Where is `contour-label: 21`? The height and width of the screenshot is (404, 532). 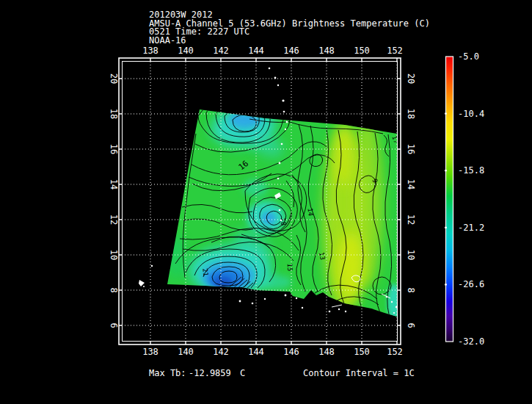
contour-label: 21 is located at coordinates (205, 273).